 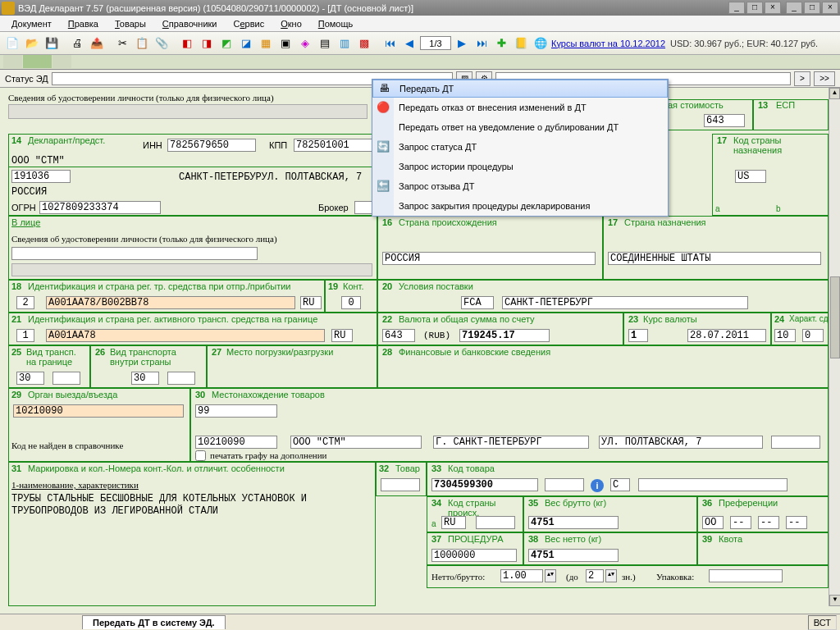 I want to click on menu-item-transfer-reply: Передать ответ на уведомление о дублиров…, so click(x=520, y=127).